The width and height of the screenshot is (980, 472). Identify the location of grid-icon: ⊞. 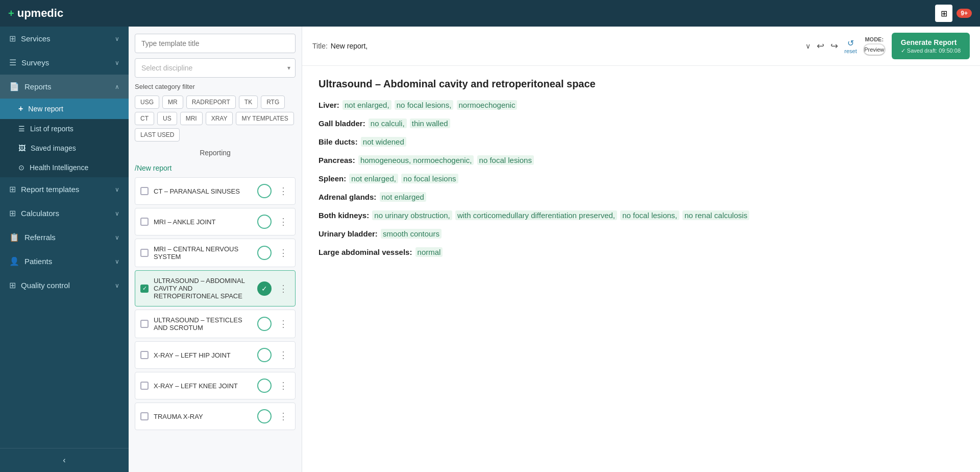
(944, 13).